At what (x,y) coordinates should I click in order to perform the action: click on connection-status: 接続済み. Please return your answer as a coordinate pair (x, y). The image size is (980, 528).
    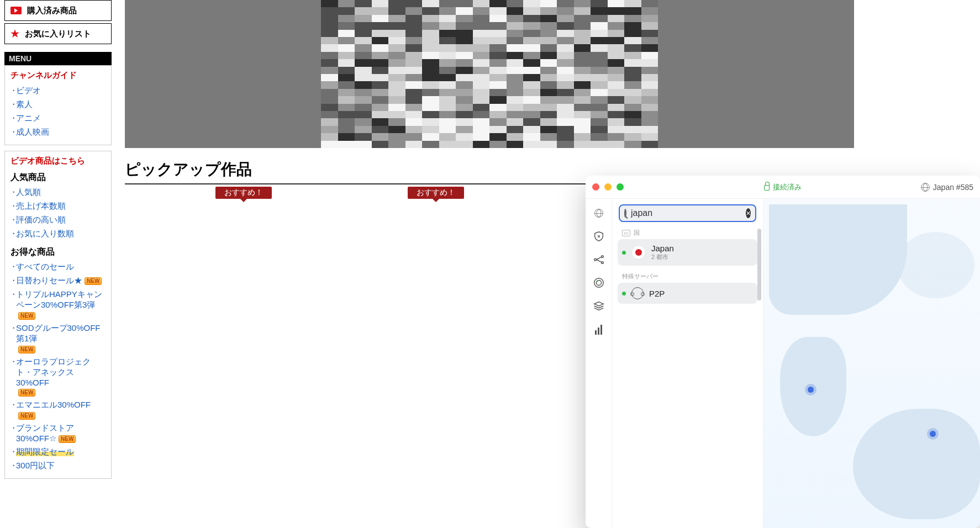
    Looking at the image, I should click on (783, 187).